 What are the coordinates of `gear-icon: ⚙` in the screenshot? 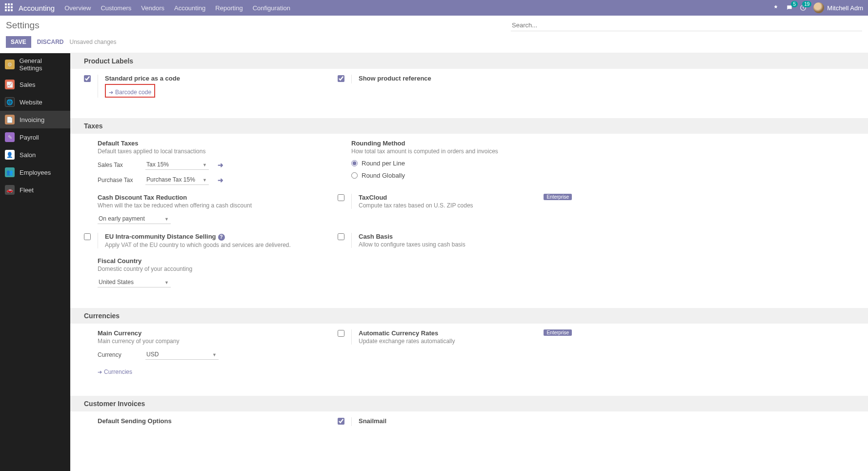 It's located at (10, 64).